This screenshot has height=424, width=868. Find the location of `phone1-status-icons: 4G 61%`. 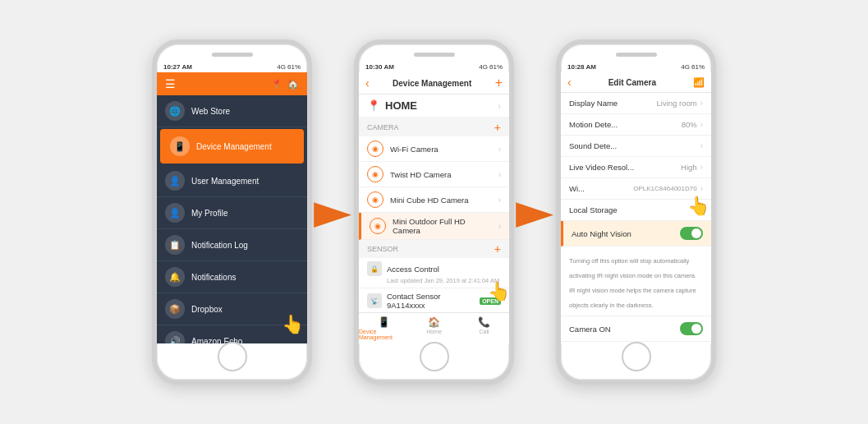

phone1-status-icons: 4G 61% is located at coordinates (289, 67).